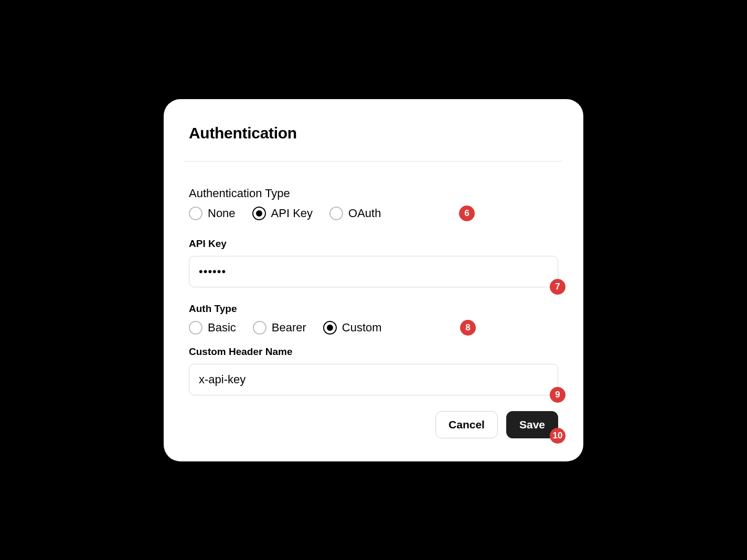  What do you see at coordinates (558, 287) in the screenshot?
I see `annotation-badge-7: 7` at bounding box center [558, 287].